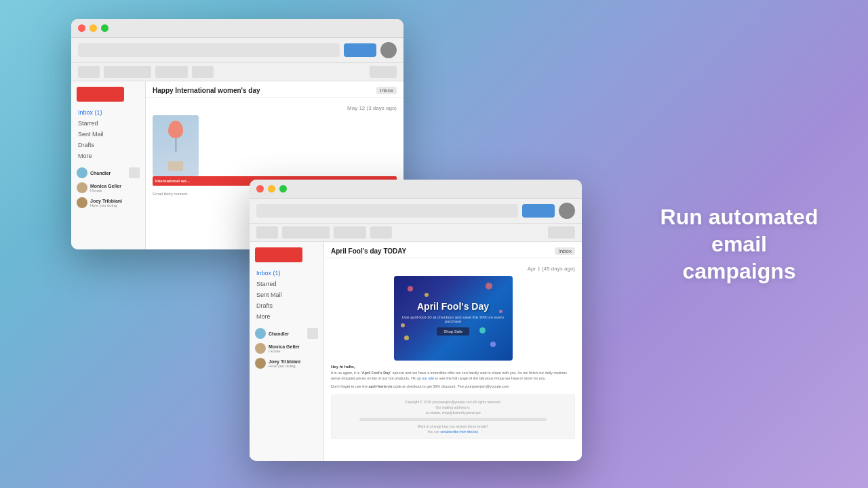 The width and height of the screenshot is (868, 488). I want to click on april-title: April Fool's Day, so click(453, 306).